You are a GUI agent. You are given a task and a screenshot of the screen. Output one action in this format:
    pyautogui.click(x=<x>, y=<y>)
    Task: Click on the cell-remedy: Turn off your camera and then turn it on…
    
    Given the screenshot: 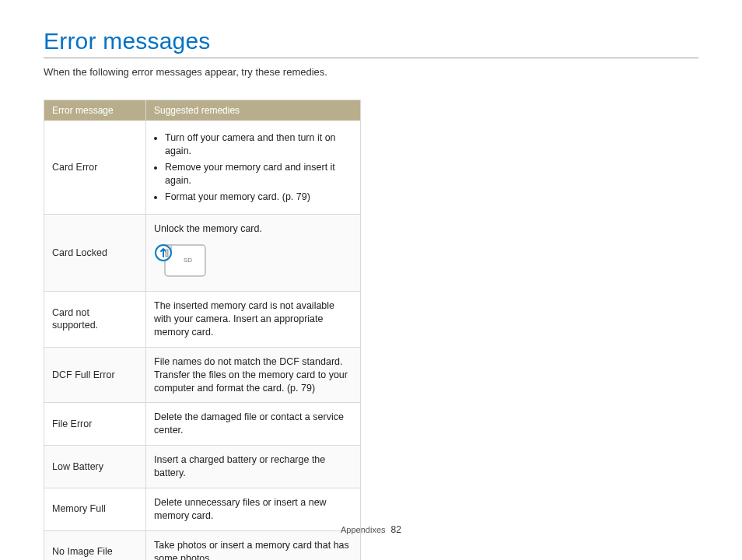 What is the action you would take?
    pyautogui.click(x=254, y=168)
    